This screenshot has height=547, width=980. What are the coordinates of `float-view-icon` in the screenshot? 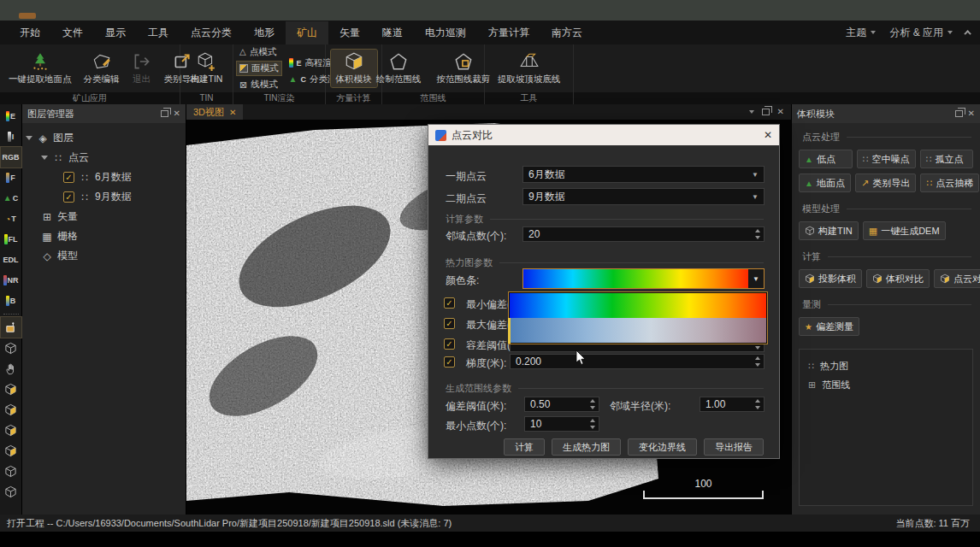 It's located at (766, 112).